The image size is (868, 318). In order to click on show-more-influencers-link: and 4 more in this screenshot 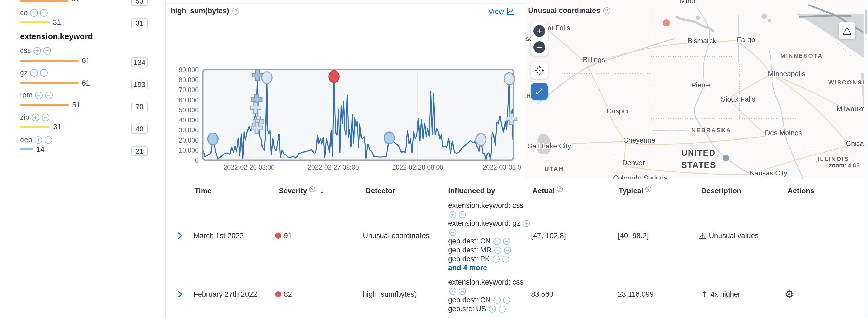, I will do `click(468, 268)`.